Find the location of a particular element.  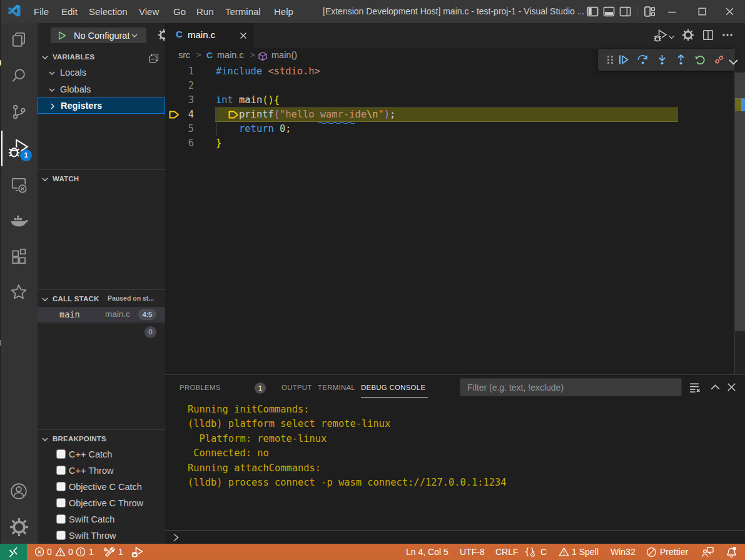

close-panel-icon is located at coordinates (732, 388).